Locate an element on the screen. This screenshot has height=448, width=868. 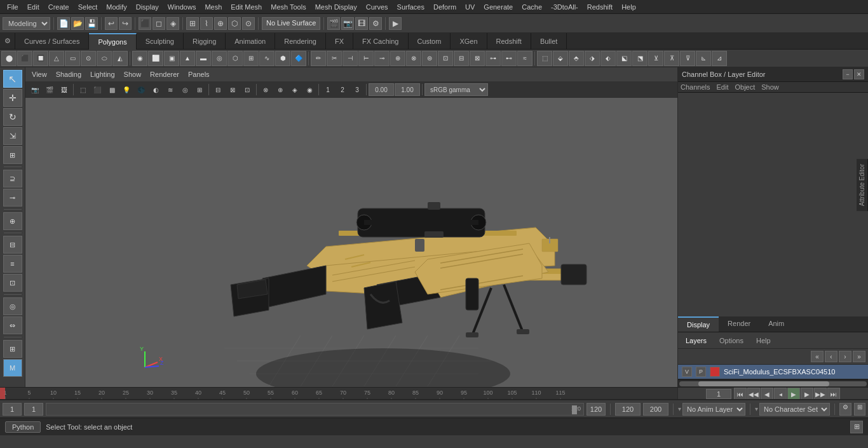
character-set-select: No Character Set is located at coordinates (794, 409).